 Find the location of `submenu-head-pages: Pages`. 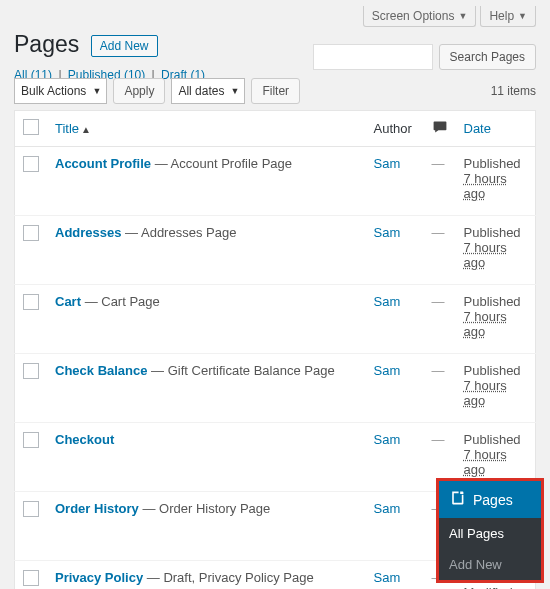

submenu-head-pages: Pages is located at coordinates (490, 500).